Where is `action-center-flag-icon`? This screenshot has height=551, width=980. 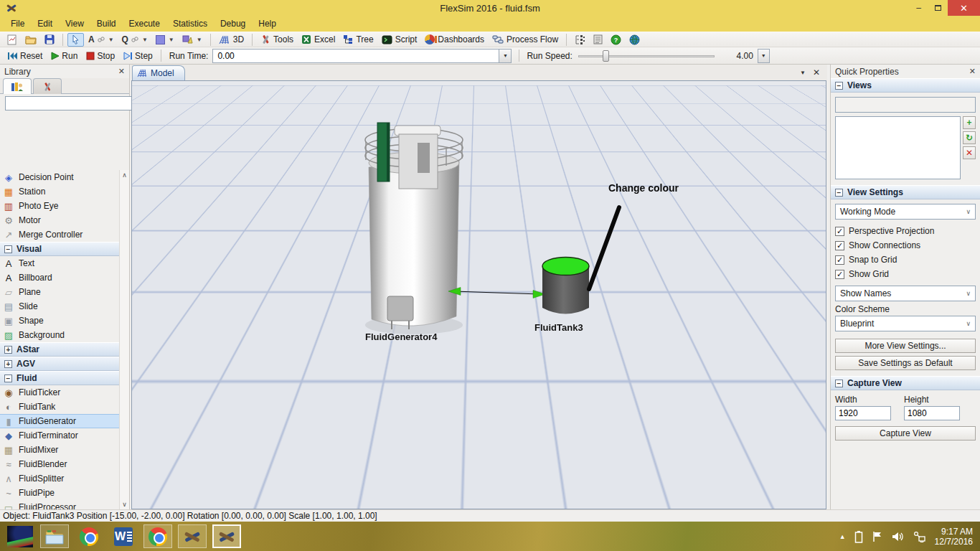 action-center-flag-icon is located at coordinates (877, 537).